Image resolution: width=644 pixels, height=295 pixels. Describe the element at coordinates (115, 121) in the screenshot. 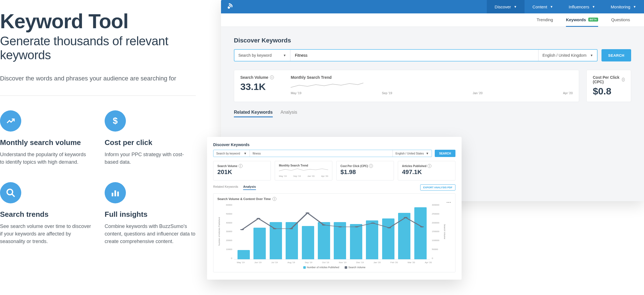

I see `dollar-icon: $` at that location.